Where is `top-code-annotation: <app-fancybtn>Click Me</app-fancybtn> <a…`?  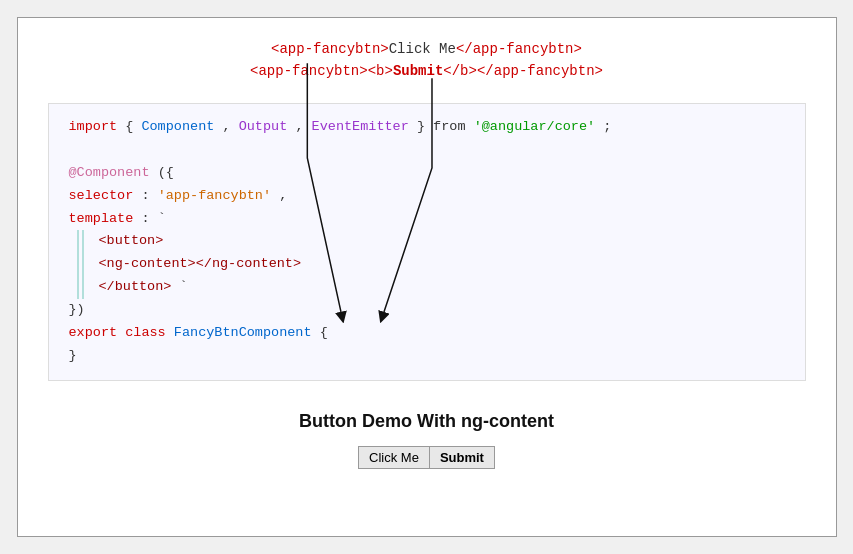 top-code-annotation: <app-fancybtn>Click Me</app-fancybtn> <a… is located at coordinates (427, 60).